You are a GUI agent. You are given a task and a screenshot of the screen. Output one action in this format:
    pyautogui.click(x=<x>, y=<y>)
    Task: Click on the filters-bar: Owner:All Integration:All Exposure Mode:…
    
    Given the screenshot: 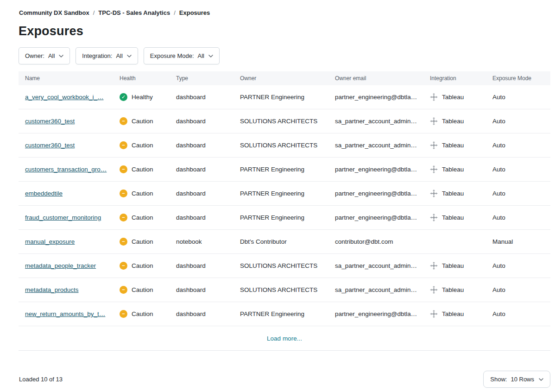 What is the action you would take?
    pyautogui.click(x=284, y=56)
    